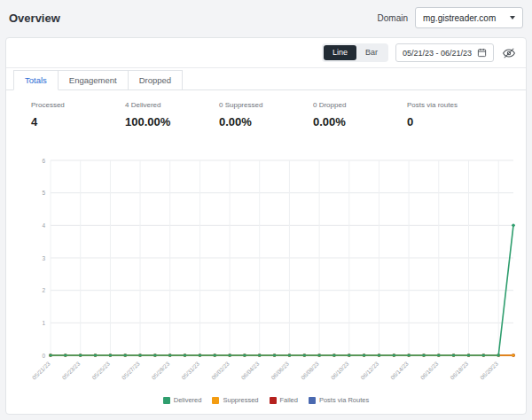 The image size is (532, 420). I want to click on svg-text: 06/06/23, so click(280, 370).